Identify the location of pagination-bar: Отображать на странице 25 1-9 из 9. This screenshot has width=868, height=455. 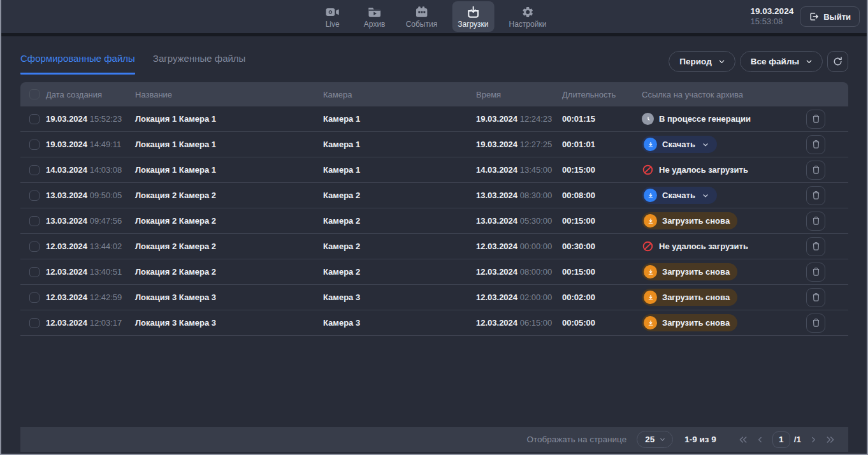
(435, 440).